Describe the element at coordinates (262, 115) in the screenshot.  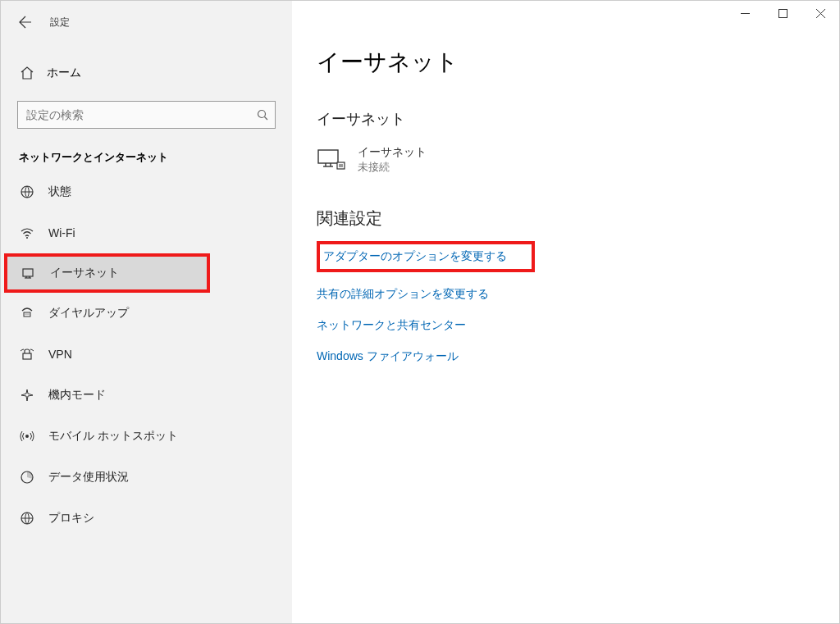
I see `search-icon` at that location.